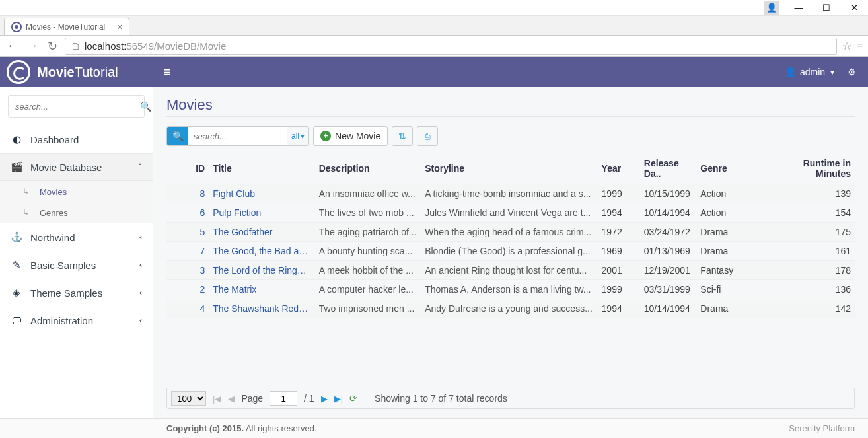 Image resolution: width=868 pixels, height=438 pixels. What do you see at coordinates (189, 398) in the screenshot?
I see `page-size-select: 100` at bounding box center [189, 398].